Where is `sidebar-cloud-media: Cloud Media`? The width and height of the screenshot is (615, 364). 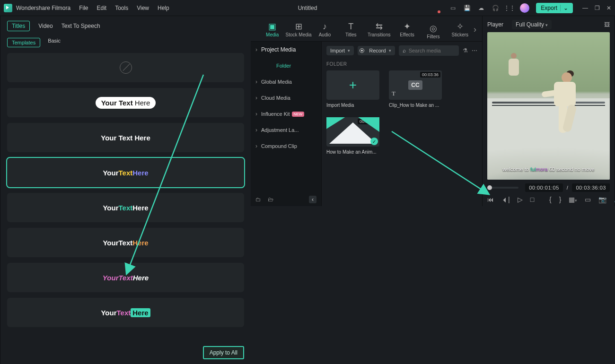 sidebar-cloud-media: Cloud Media is located at coordinates (286, 98).